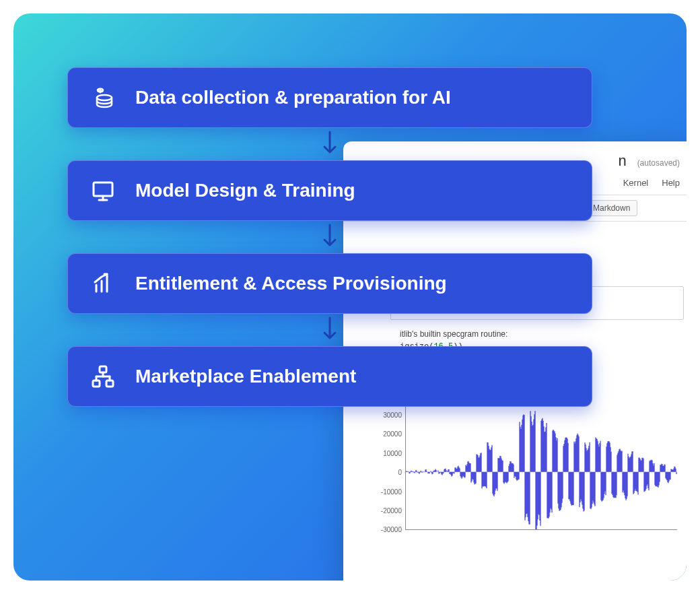 The height and width of the screenshot is (594, 700). Describe the element at coordinates (103, 98) in the screenshot. I see `data-prep-icon` at that location.